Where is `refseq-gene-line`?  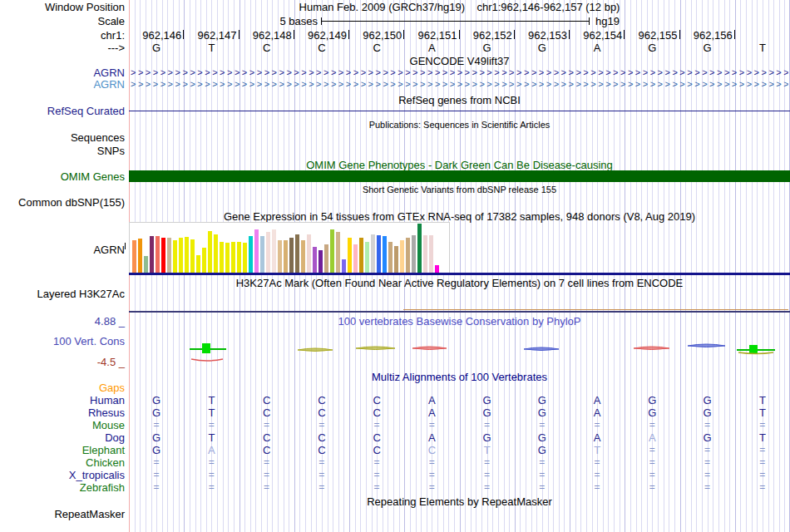
refseq-gene-line is located at coordinates (459, 111).